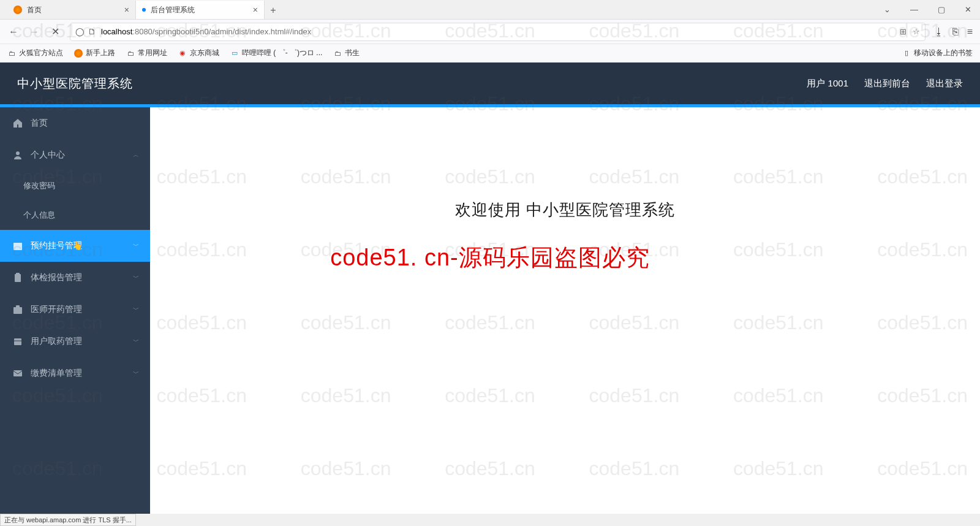 Image resolution: width=980 pixels, height=526 pixels. What do you see at coordinates (94, 53) in the screenshot?
I see `bookmark-item: 新手上路` at bounding box center [94, 53].